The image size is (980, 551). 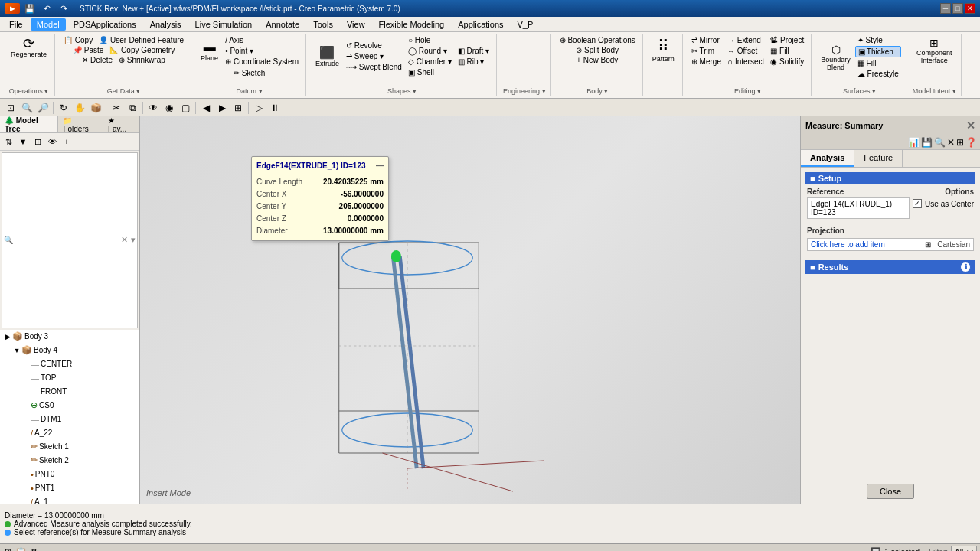 I want to click on tree-item-dtm1: — DTM1, so click(x=70, y=419).